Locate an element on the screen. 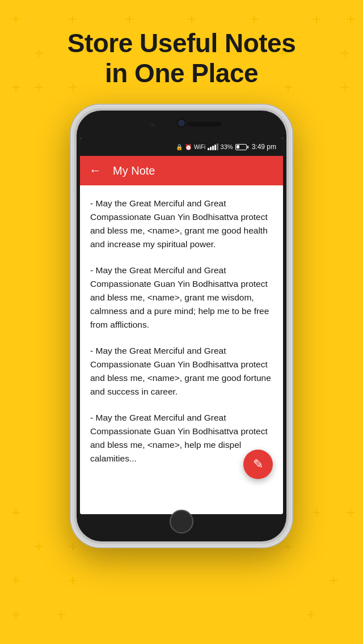 The image size is (363, 644). header-text: Store Useful Notes in One Place is located at coordinates (182, 58).